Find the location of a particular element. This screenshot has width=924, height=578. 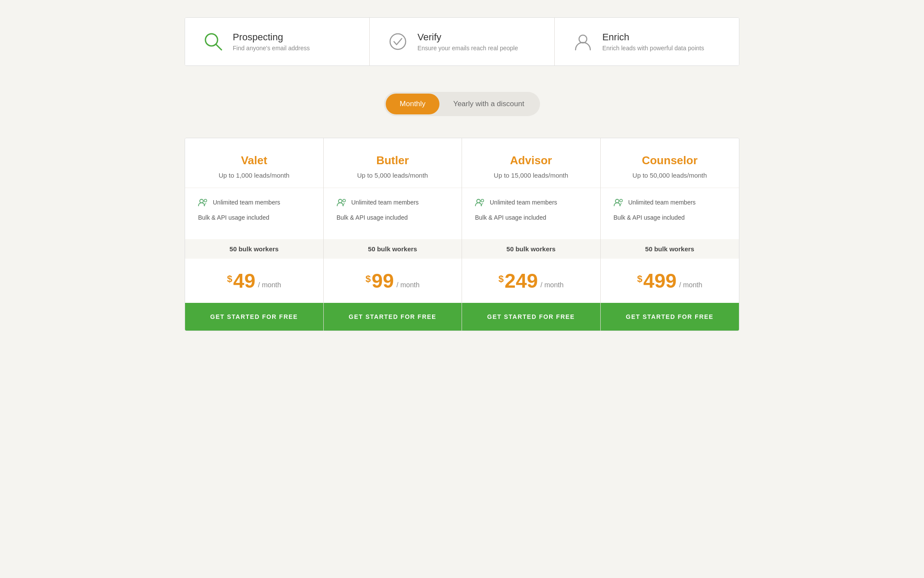

feature-tabs: Prospecting Find anyone's email address … is located at coordinates (462, 42).